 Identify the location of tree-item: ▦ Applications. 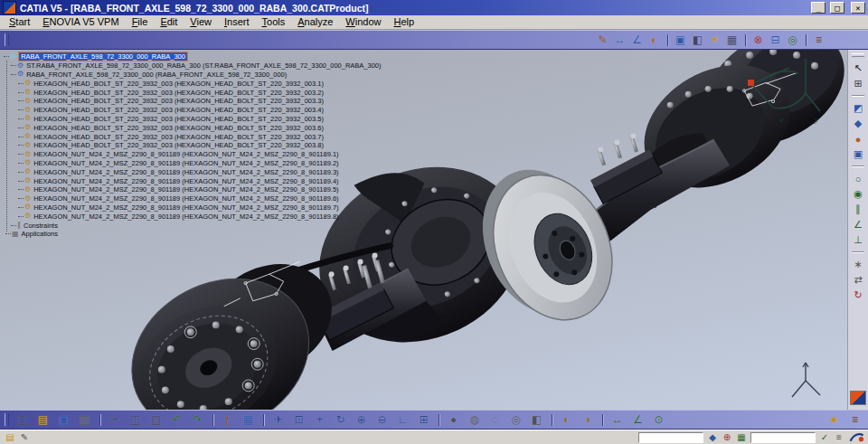
(193, 234).